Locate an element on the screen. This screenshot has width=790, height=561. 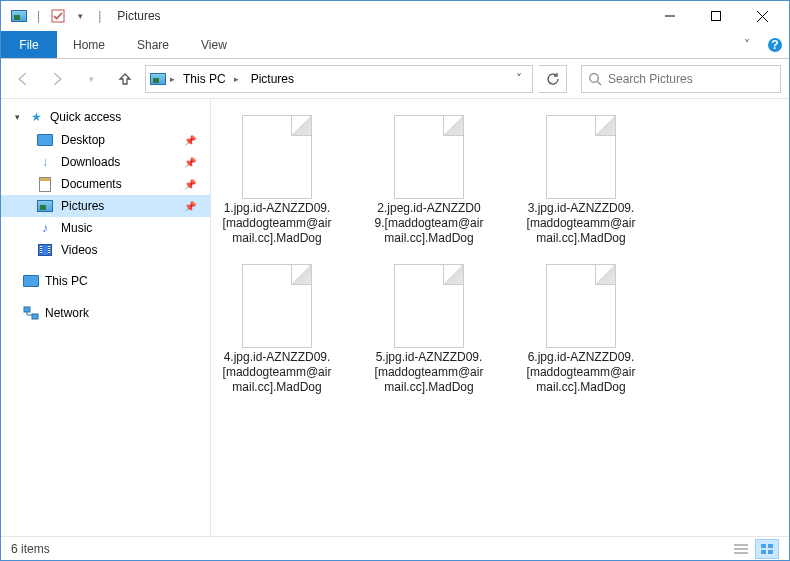
crumb-pictures: Pictures is located at coordinates (272, 79).